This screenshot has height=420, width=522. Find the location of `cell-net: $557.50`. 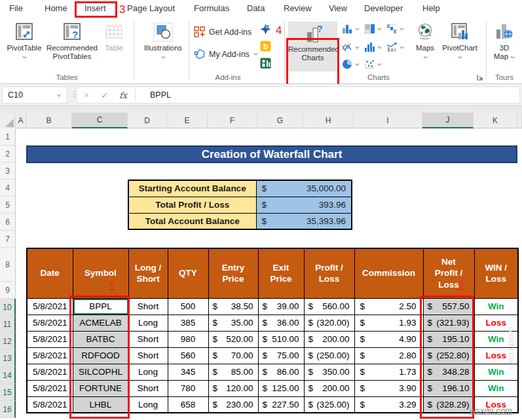

cell-net: $557.50 is located at coordinates (449, 307).